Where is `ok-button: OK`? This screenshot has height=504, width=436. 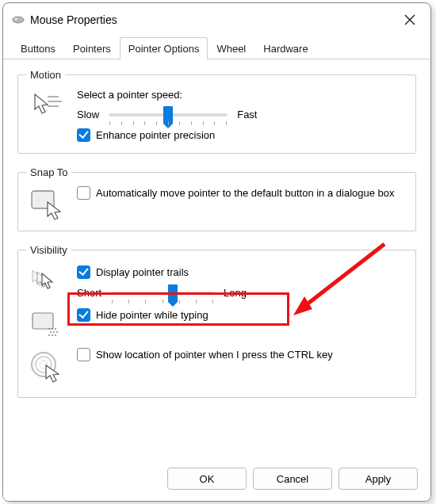
ok-button: OK is located at coordinates (207, 479).